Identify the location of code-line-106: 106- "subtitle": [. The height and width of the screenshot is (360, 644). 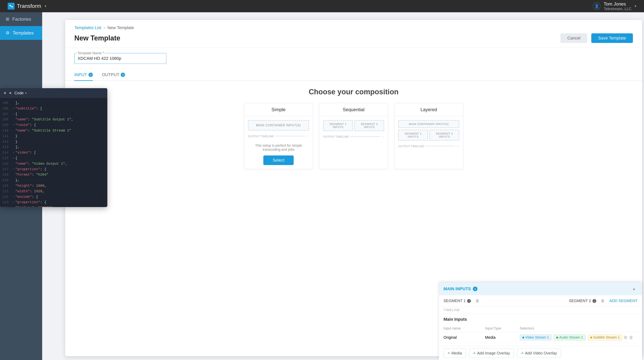
(54, 108).